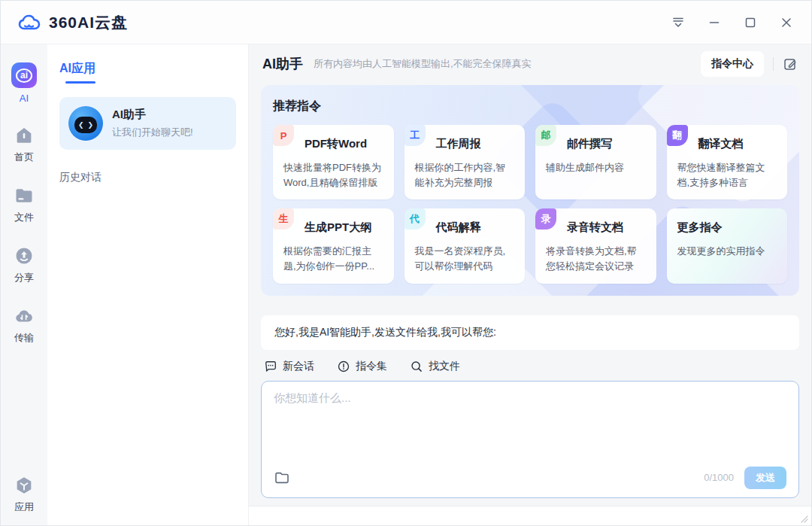 Image resolution: width=812 pixels, height=526 pixels. I want to click on card-translate-document: 翻 翻译文档 帮您快速翻译整篇文档,支持多种语言, so click(728, 163).